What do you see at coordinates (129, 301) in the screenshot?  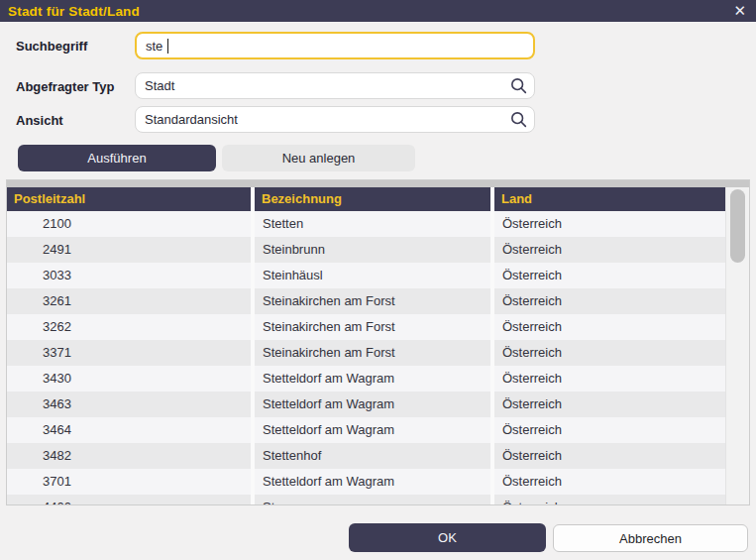 I see `cell-postleitzahl: 3261` at bounding box center [129, 301].